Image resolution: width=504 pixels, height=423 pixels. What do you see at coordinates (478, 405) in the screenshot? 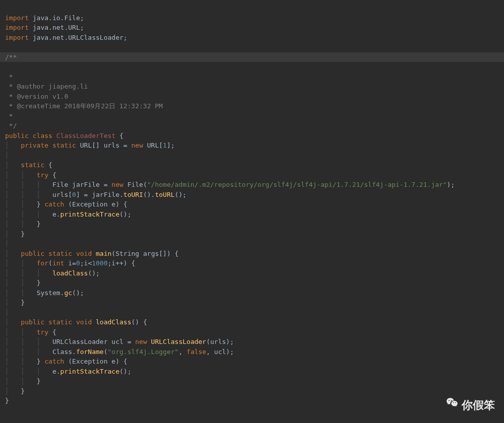
I see `watermark-text: 你假笨` at bounding box center [478, 405].